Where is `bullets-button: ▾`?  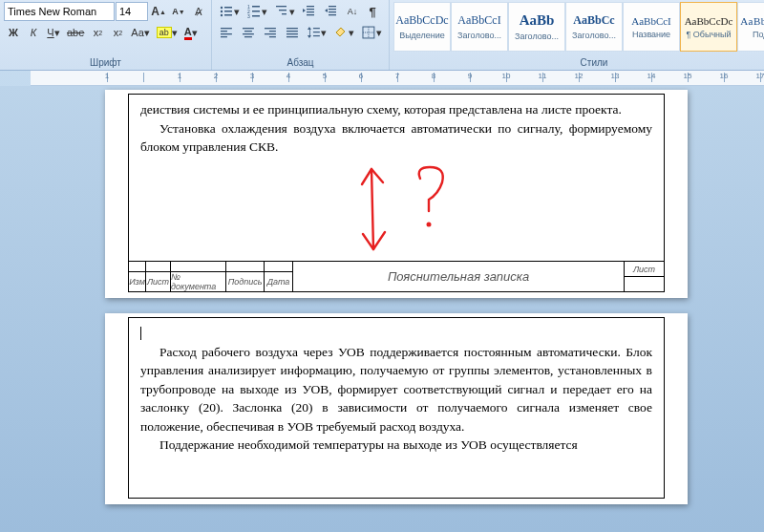 bullets-button: ▾ is located at coordinates (229, 11).